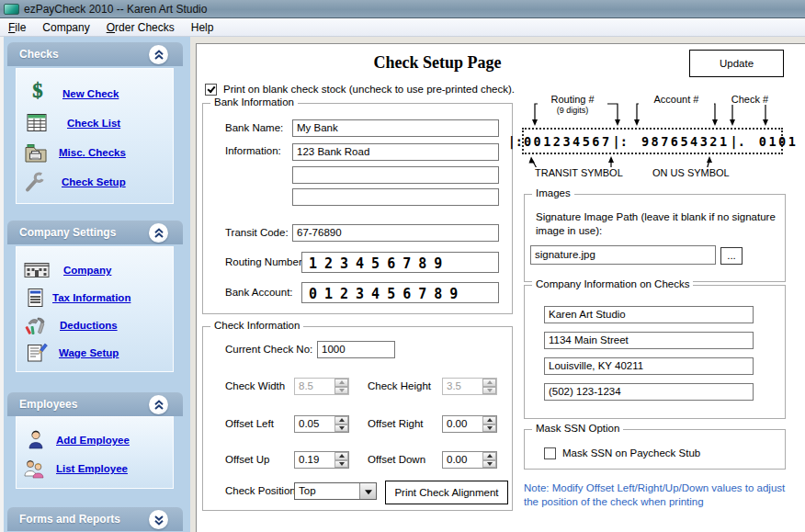 The height and width of the screenshot is (532, 805). I want to click on offset-left-value: 0.05, so click(314, 424).